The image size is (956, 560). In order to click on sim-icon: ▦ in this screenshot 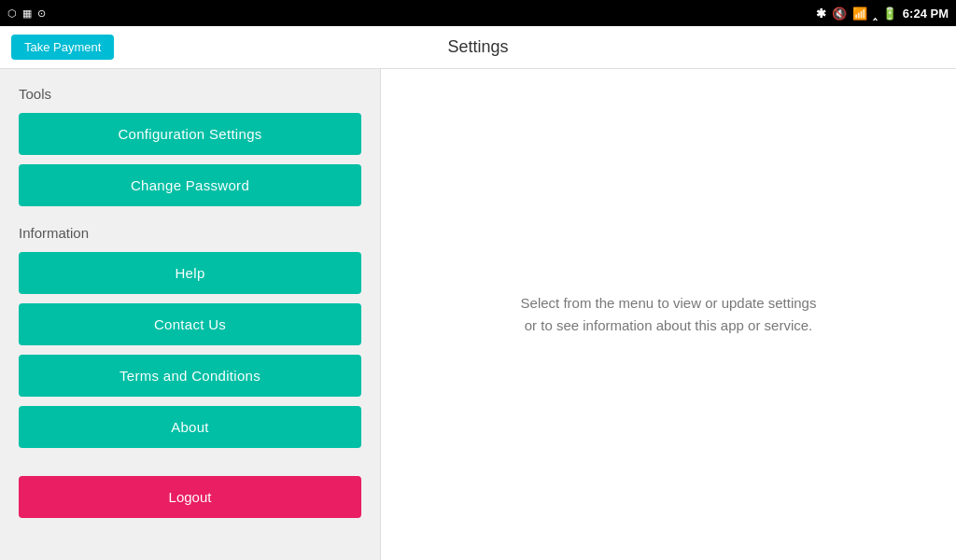, I will do `click(27, 13)`.